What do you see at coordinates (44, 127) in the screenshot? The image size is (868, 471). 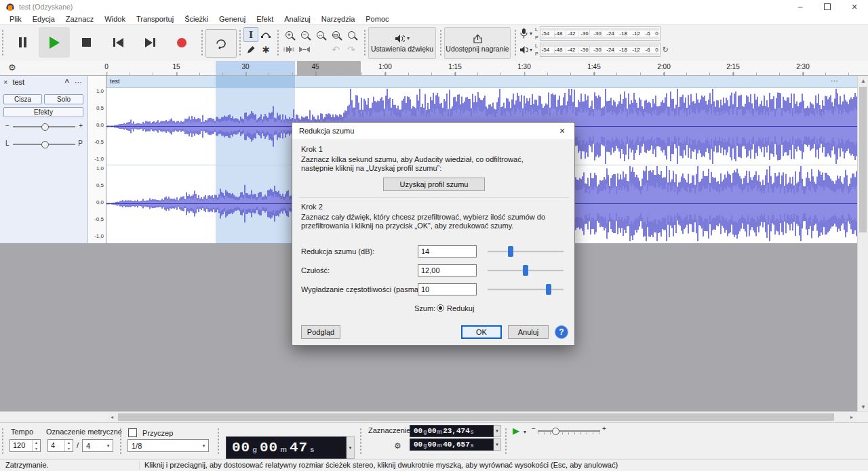 I see `gain-slider: − +` at bounding box center [44, 127].